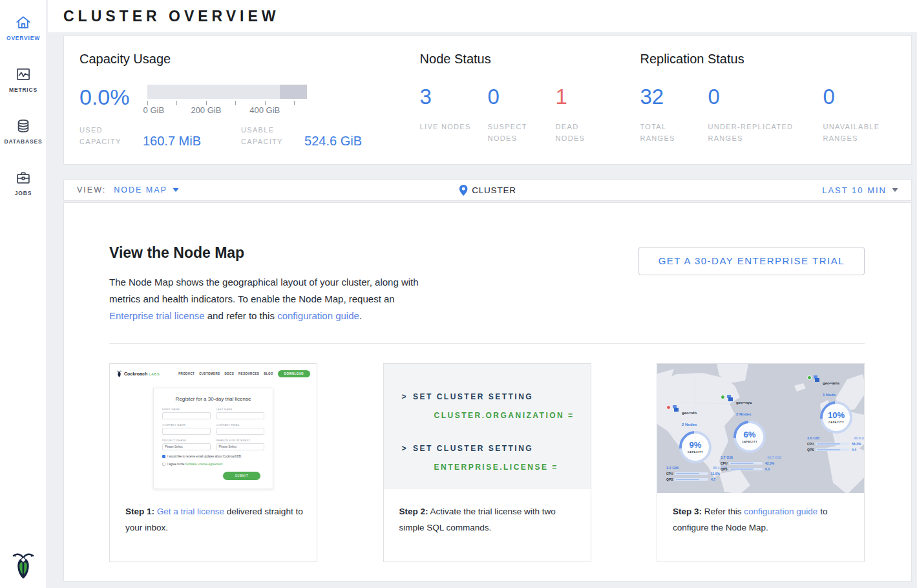 Image resolution: width=917 pixels, height=588 pixels. Describe the element at coordinates (522, 115) in the screenshot. I see `suspect-nodes-stat: 0 SUSPECT NODES` at that location.